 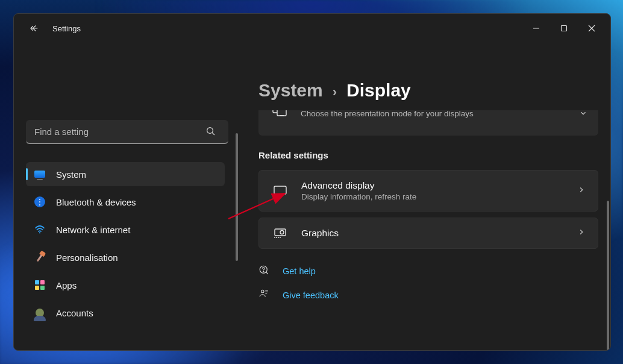 I want to click on display-icon, so click(x=40, y=174).